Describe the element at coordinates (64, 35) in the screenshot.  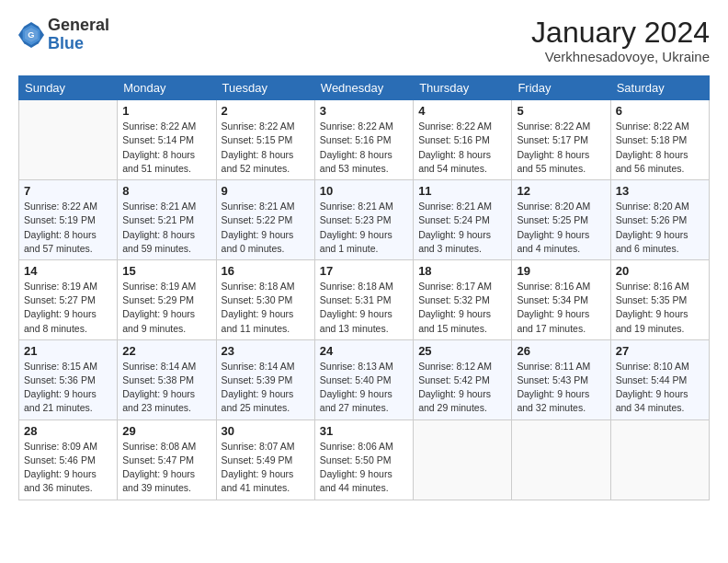
I see `logo: G General Blue` at that location.